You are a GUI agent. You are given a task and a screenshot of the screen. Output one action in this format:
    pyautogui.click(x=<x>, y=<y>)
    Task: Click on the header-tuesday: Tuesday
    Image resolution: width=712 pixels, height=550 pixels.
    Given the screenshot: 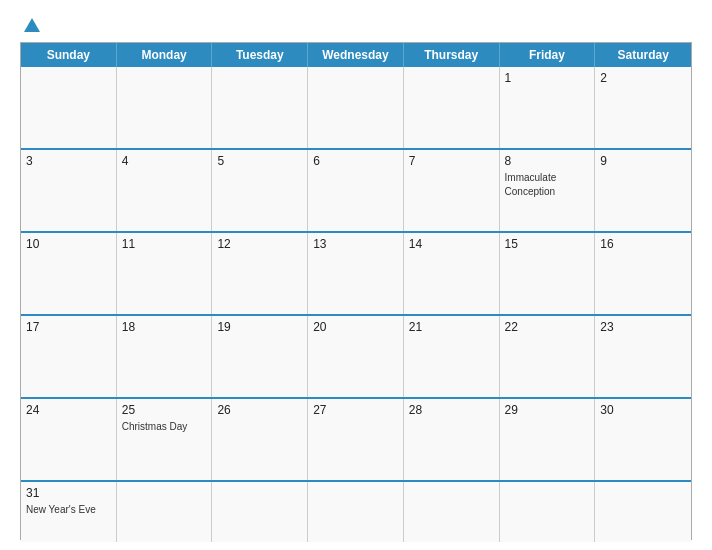 What is the action you would take?
    pyautogui.click(x=260, y=55)
    